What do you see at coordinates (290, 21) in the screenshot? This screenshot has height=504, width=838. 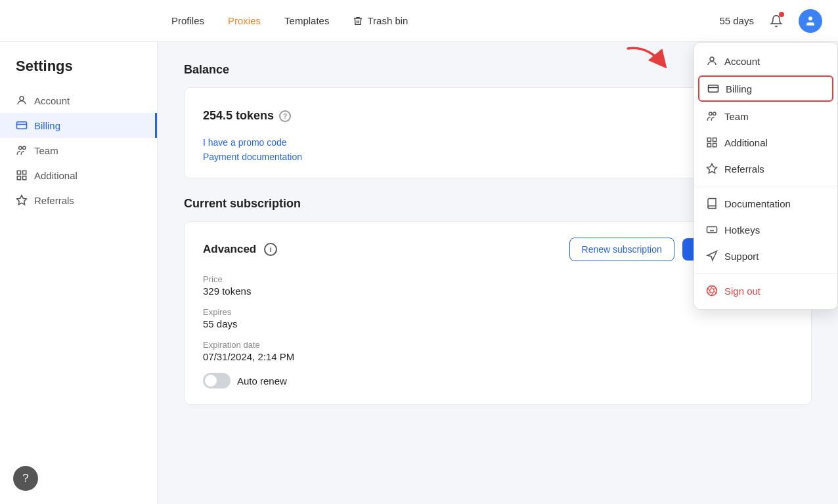 I see `nav-links: Profiles Proxies Templates Trash bin` at bounding box center [290, 21].